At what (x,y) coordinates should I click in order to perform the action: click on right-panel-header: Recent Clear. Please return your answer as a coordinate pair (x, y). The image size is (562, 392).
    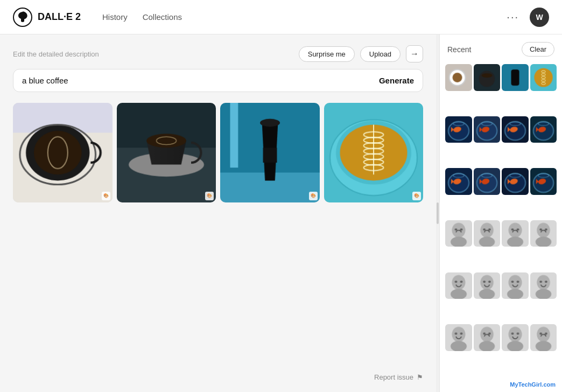
    Looking at the image, I should click on (501, 48).